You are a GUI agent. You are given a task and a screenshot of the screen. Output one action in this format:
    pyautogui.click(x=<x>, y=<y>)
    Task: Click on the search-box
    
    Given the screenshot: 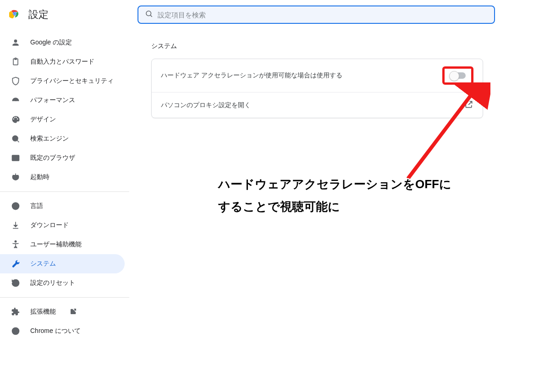 What is the action you would take?
    pyautogui.click(x=316, y=15)
    